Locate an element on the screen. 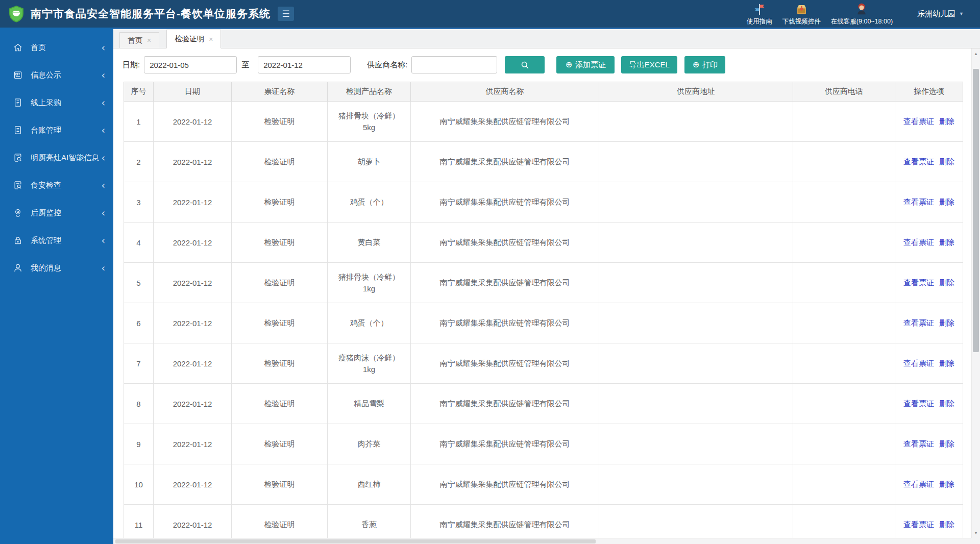  table-row: 8 2022-01-12 检验证明 精品雪梨 南宁威耀集采集配供应链管理有限公司… is located at coordinates (544, 404).